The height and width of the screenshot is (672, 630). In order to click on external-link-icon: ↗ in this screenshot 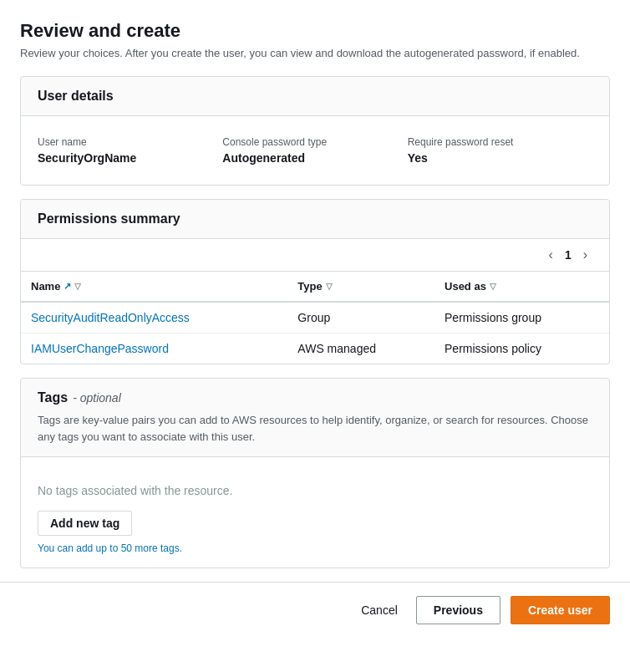, I will do `click(67, 286)`.